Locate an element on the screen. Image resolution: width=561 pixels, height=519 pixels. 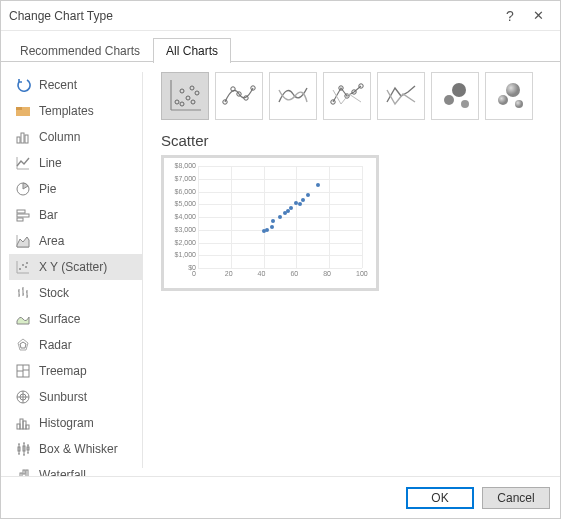
y-tick-label: $3,000 is located at coordinates (186, 230).